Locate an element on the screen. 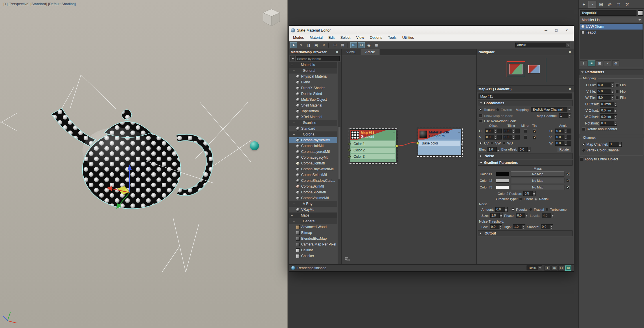 Image resolution: width=644 pixels, height=328 pixels. modifier-list-dropdown: Modifier List is located at coordinates (611, 20).